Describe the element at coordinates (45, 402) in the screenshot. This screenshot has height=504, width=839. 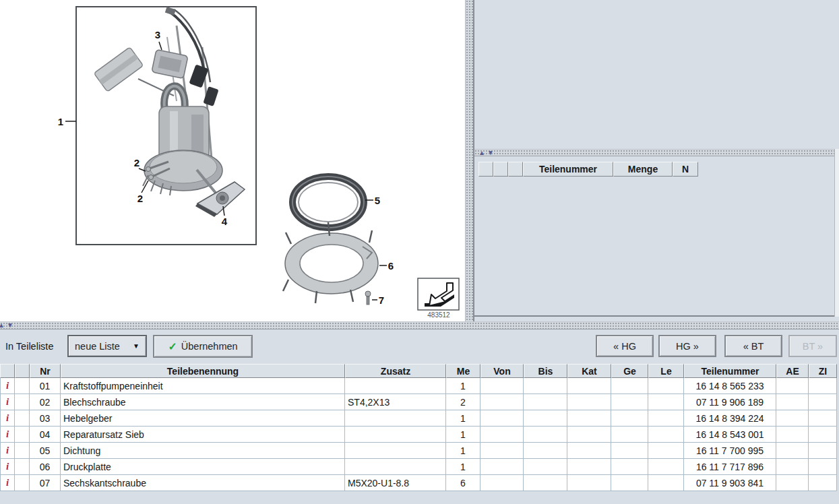
I see `cell-nr: 02` at that location.